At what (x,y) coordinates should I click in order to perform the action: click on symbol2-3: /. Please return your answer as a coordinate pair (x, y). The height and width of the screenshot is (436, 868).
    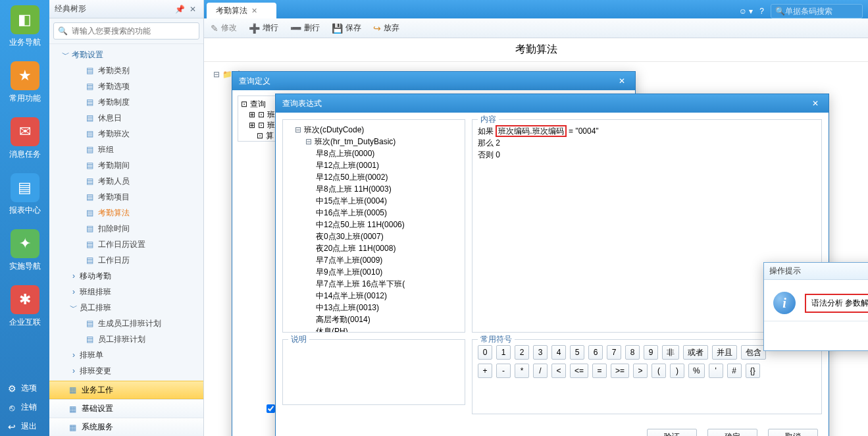
    Looking at the image, I should click on (540, 371).